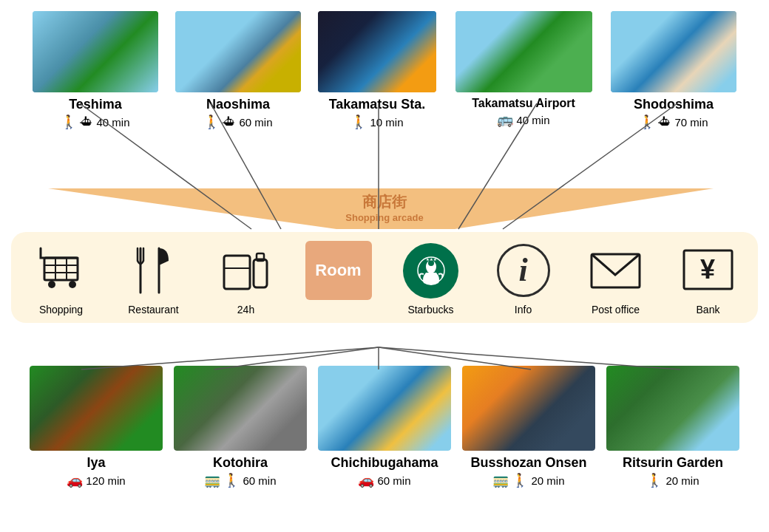  I want to click on arcade-item-room: Room Room, so click(339, 278).